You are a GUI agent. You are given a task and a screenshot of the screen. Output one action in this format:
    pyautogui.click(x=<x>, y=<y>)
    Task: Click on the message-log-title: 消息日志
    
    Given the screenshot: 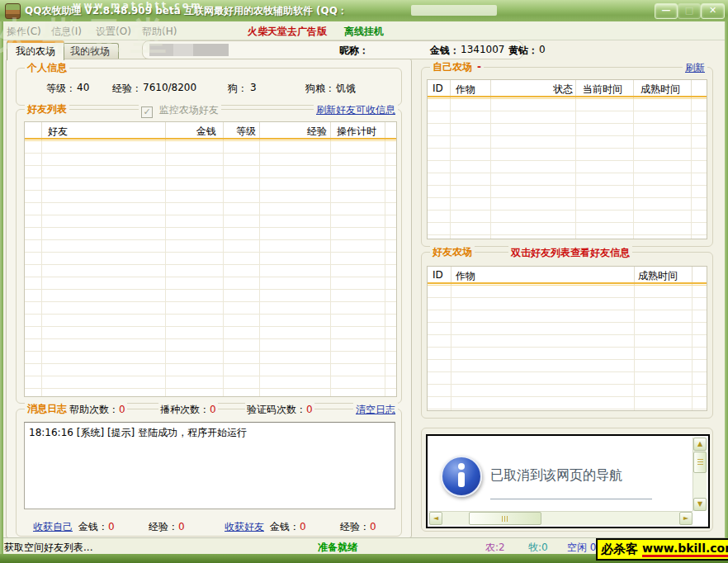 What is the action you would take?
    pyautogui.click(x=47, y=409)
    